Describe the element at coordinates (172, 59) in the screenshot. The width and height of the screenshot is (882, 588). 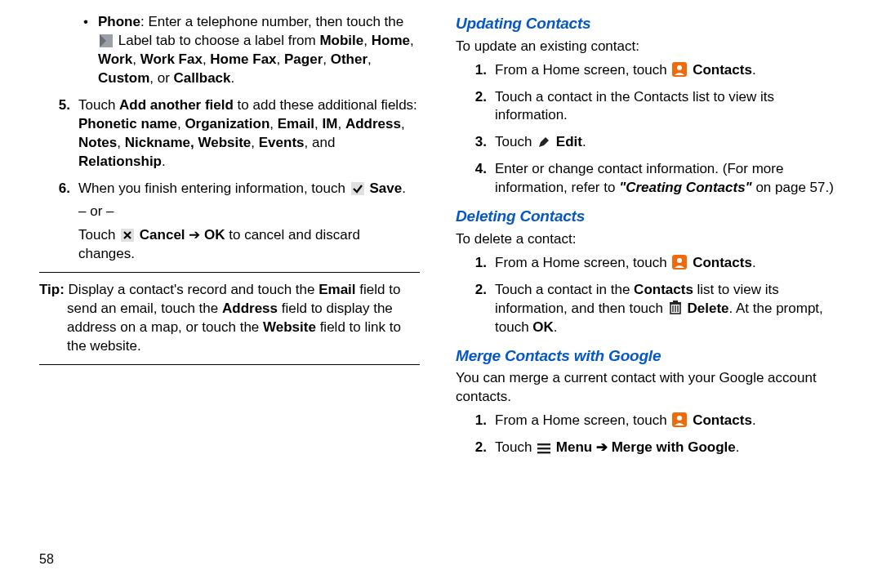
I see `opt: Work Fax` at that location.